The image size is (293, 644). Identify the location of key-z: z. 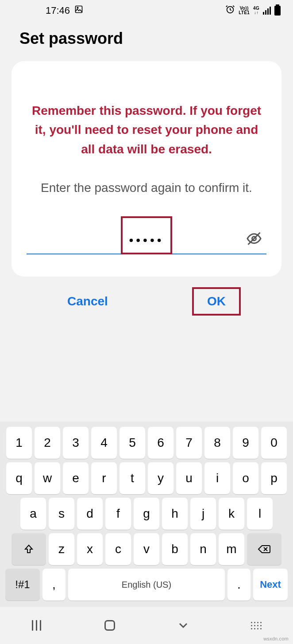
(62, 549).